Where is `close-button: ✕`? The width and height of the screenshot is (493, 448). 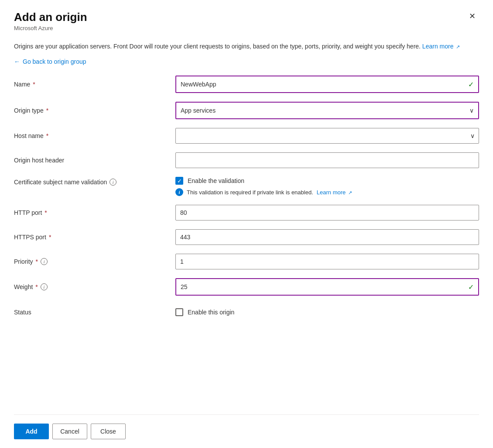
close-button: ✕ is located at coordinates (472, 16).